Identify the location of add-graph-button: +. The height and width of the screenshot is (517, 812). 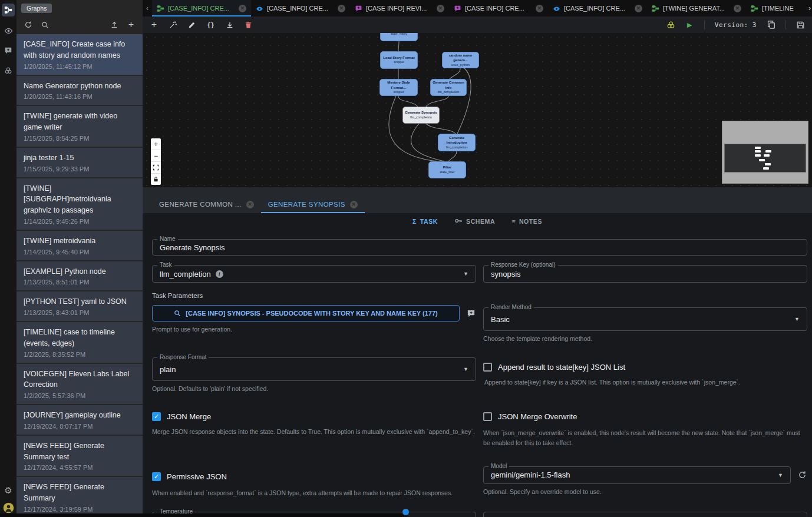
(131, 25).